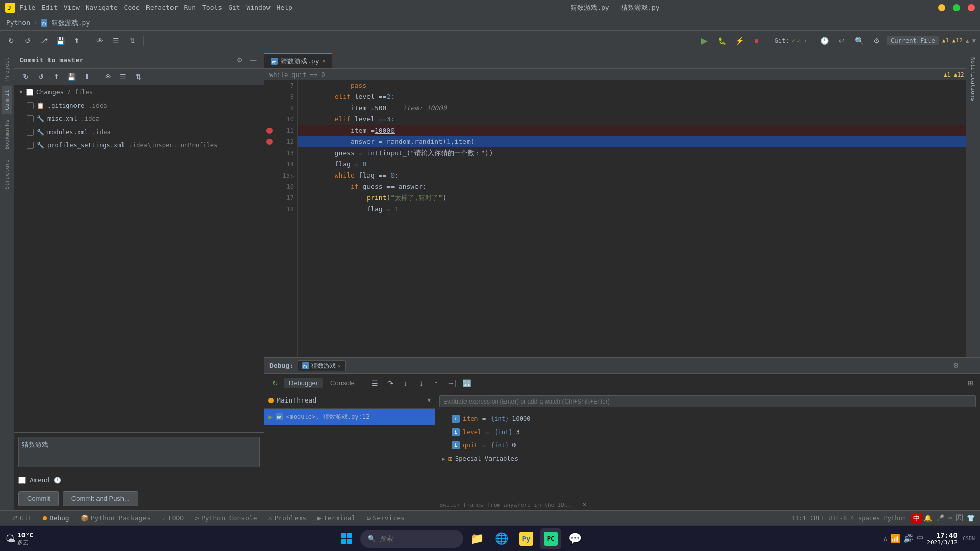 This screenshot has height=551, width=980. I want to click on menu-git: Git, so click(234, 7).